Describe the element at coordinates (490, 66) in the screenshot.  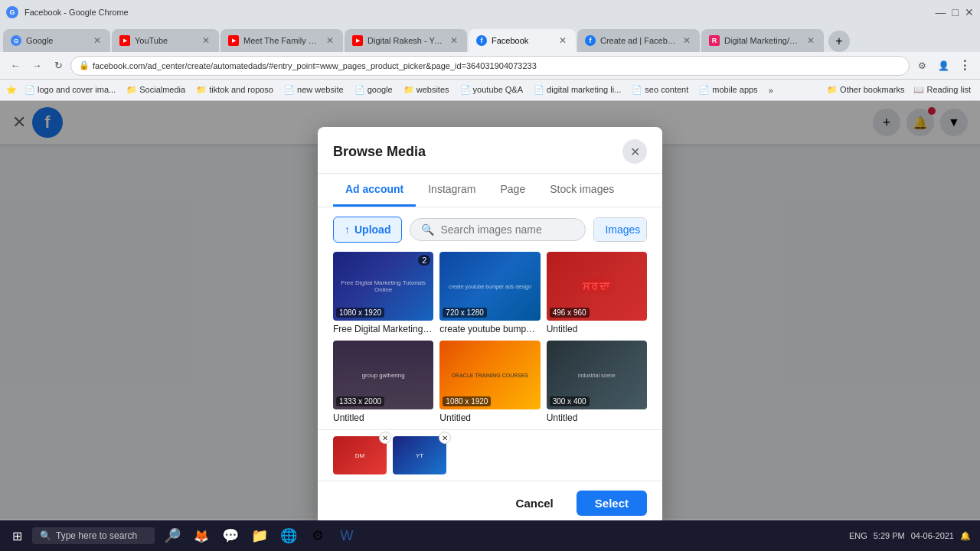
I see `nav-bar: ← → ↻ 🔒 facebook.com/ad_center/create/au…` at that location.